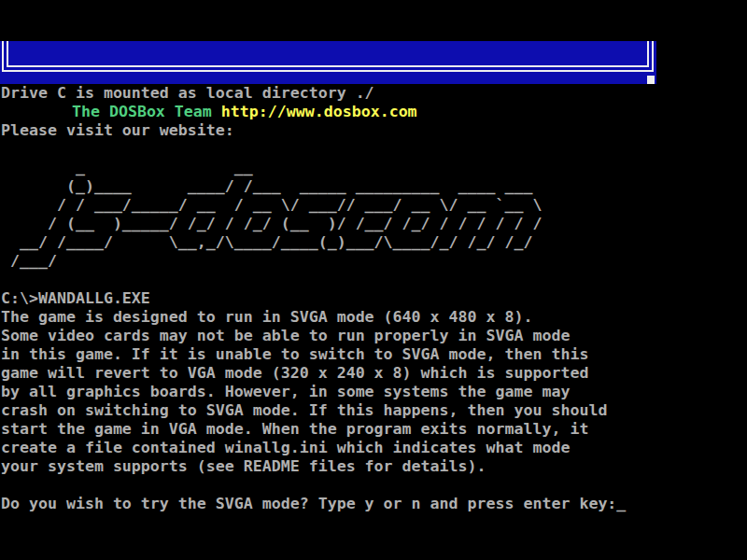 This screenshot has height=560, width=747. I want to click on game-info-line: by all graphics boards. However, in some…, so click(314, 392).